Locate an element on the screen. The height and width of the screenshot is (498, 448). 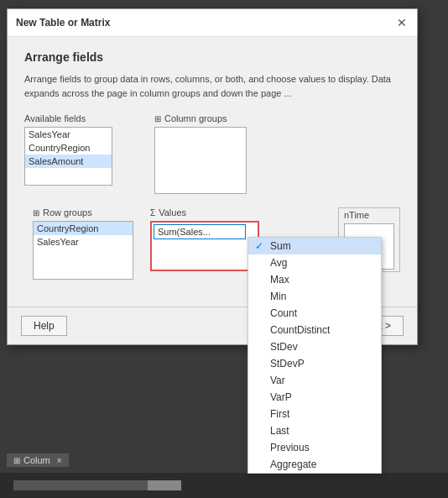
tab-close-icon: × is located at coordinates (60, 460).